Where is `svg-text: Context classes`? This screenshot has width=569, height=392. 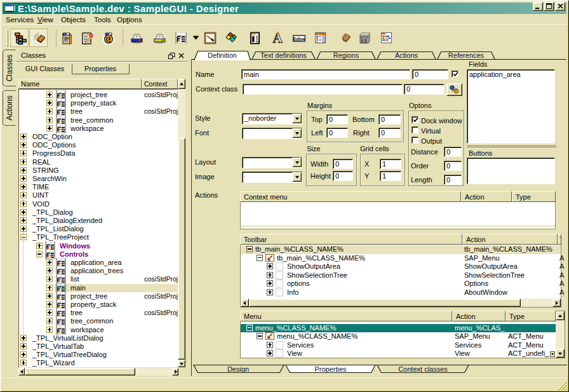 svg-text: Context classes is located at coordinates (423, 369).